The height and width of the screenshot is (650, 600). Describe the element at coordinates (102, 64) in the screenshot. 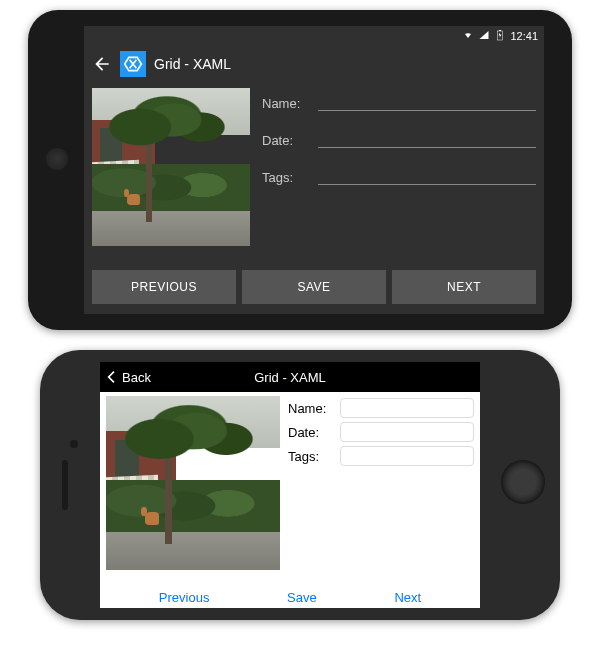

I see `back-button` at that location.